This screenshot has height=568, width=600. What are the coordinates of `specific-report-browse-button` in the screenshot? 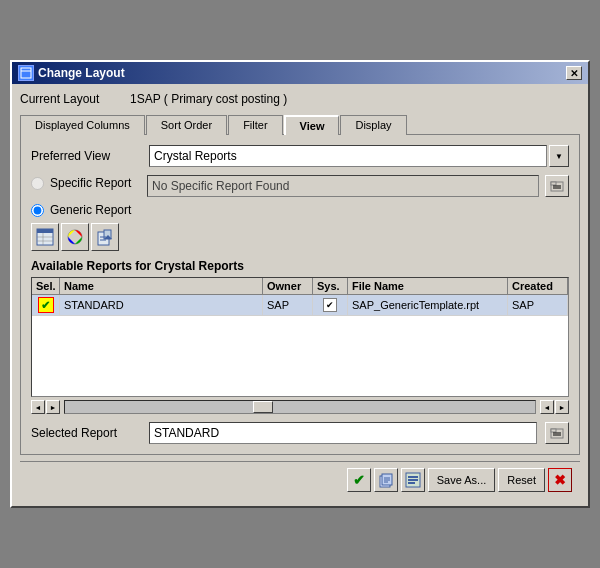 It's located at (557, 186).